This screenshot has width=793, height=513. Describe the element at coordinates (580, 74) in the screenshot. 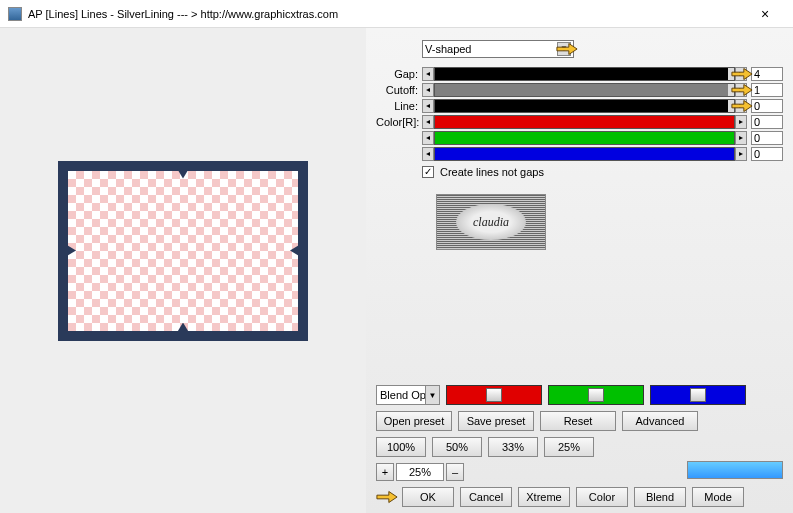

I see `slider-gap: Gap: ◂ ▸ 4` at that location.